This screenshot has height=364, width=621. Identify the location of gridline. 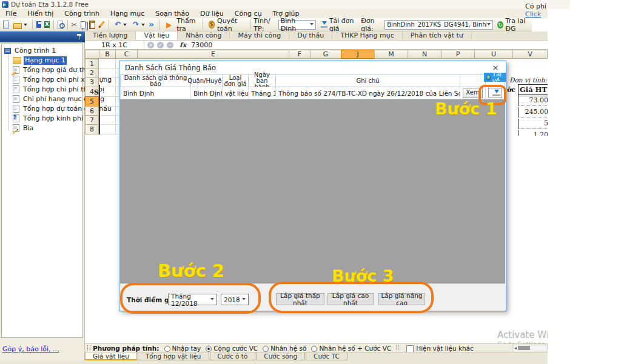
(109, 107).